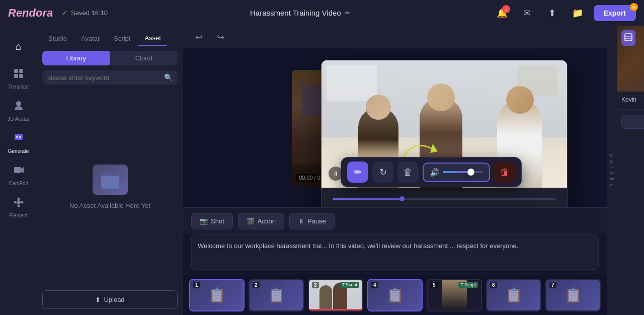  I want to click on element-label: Element, so click(18, 215).